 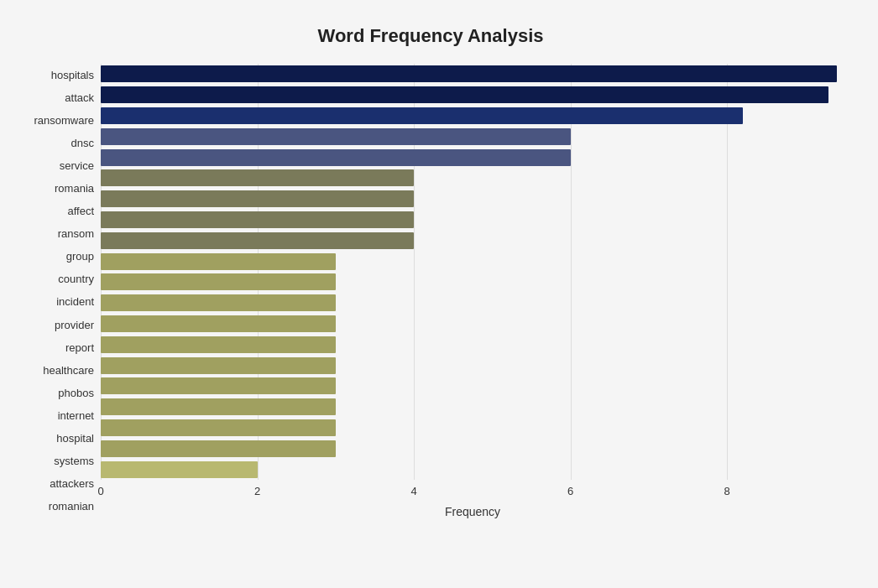 What do you see at coordinates (101, 492) in the screenshot?
I see `x-tick-label: 0` at bounding box center [101, 492].